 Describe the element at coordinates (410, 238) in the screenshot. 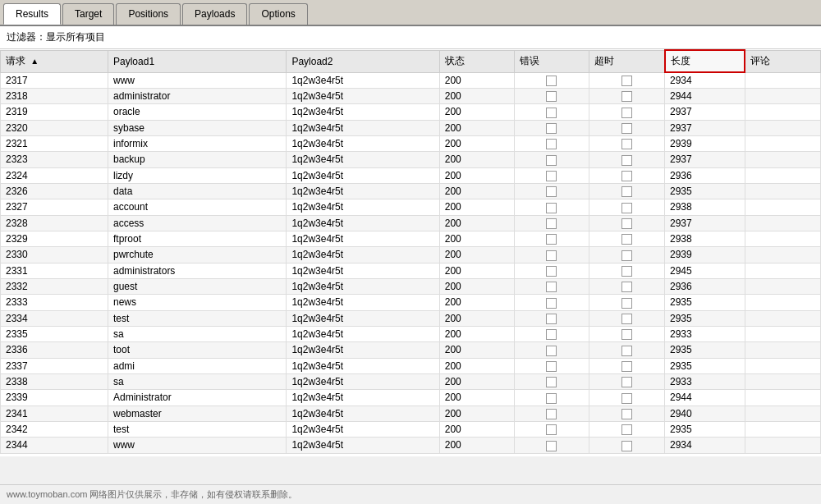

I see `table-row: 2329ftproot1q2w3e4r5t2002938` at that location.